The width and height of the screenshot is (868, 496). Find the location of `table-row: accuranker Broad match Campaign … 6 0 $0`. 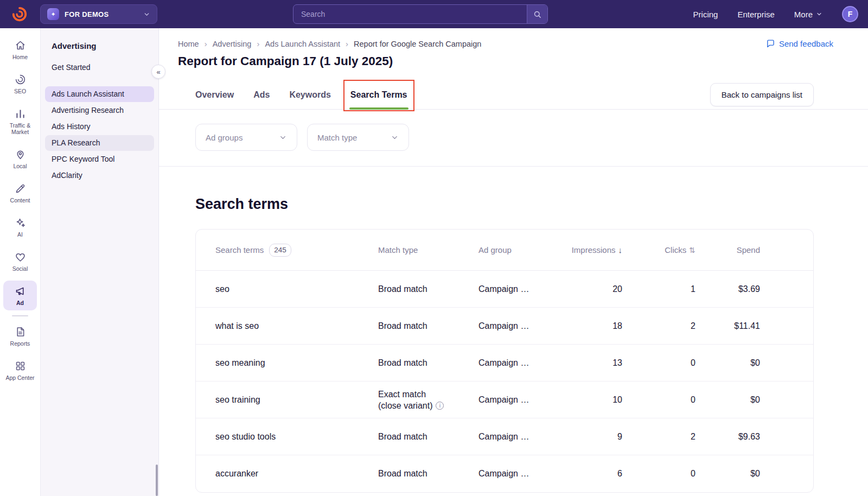

table-row: accuranker Broad match Campaign … 6 0 $0 is located at coordinates (505, 474).